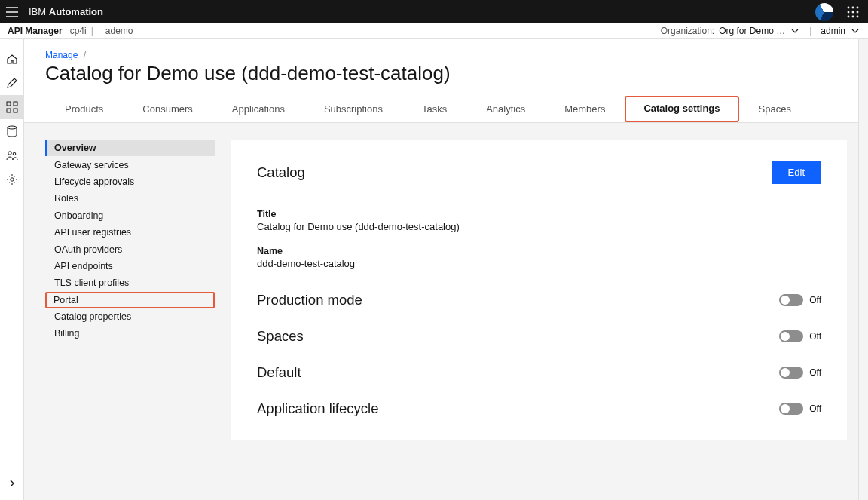 The image size is (868, 500). What do you see at coordinates (824, 12) in the screenshot?
I see `avatar` at bounding box center [824, 12].